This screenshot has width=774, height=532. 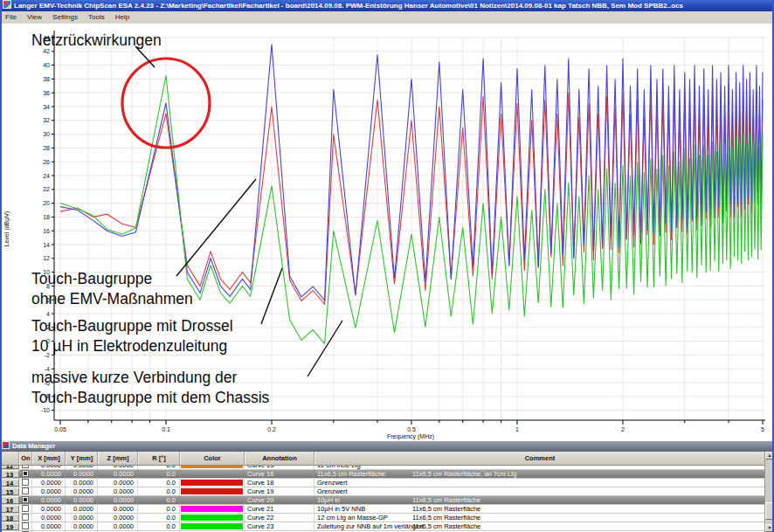 I want to click on menu-item-file: File, so click(x=10, y=17).